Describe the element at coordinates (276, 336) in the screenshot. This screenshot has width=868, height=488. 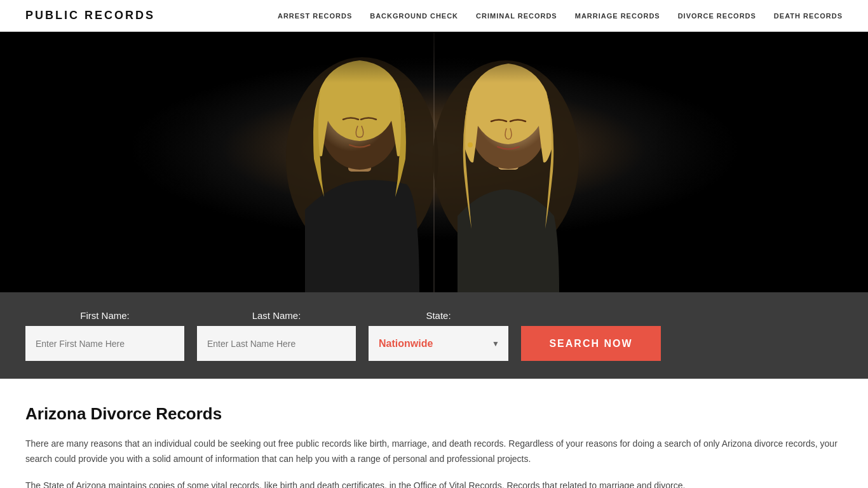
I see `last-name-field: Last Name:` at that location.